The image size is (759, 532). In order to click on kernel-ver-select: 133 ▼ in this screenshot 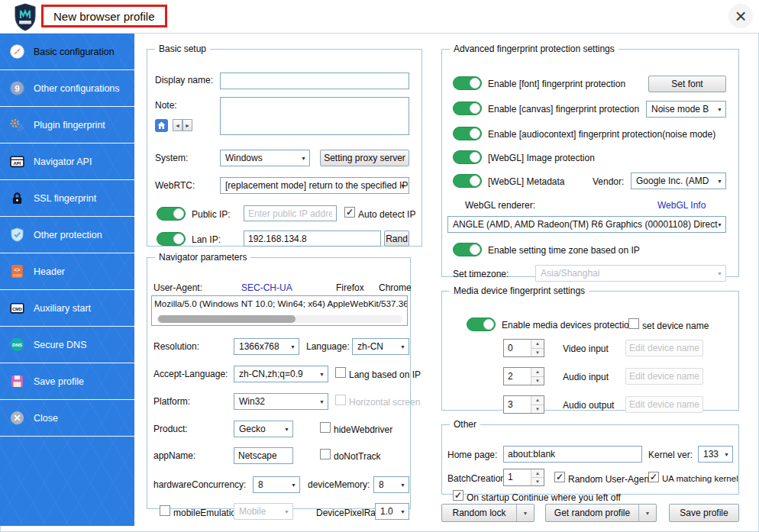, I will do `click(715, 454)`.